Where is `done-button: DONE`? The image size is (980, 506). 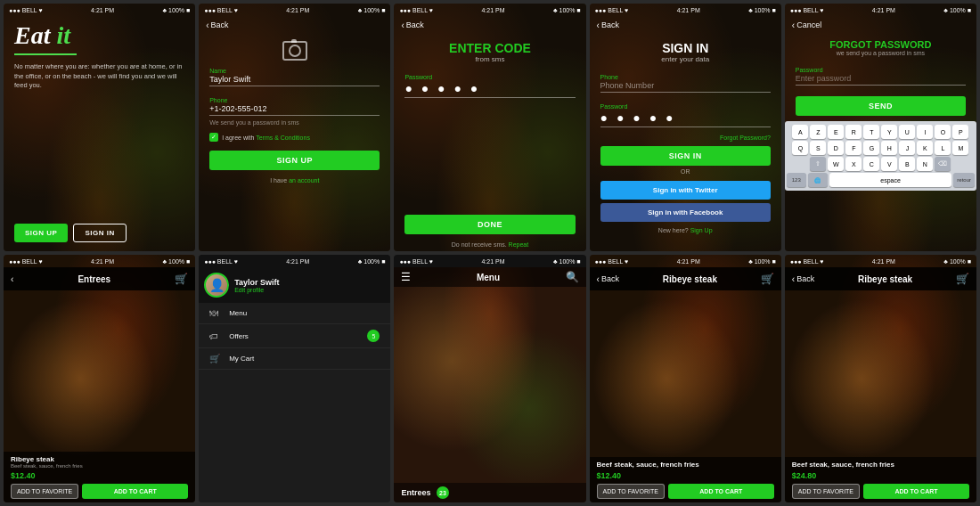 done-button: DONE is located at coordinates (490, 224).